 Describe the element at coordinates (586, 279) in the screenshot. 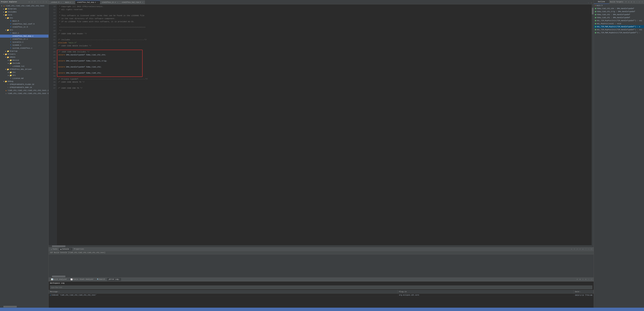

I see `error-toolbar-icon4: ⚙` at that location.